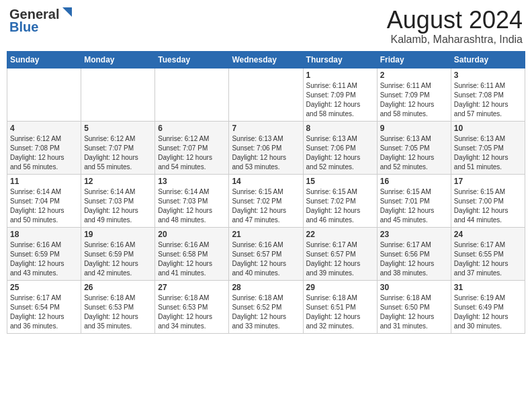 The height and width of the screenshot is (411, 532). I want to click on calendar-day-cell: 6Sunrise: 6:12 AM Sunset: 7:07 PM Daylig…, so click(192, 148).